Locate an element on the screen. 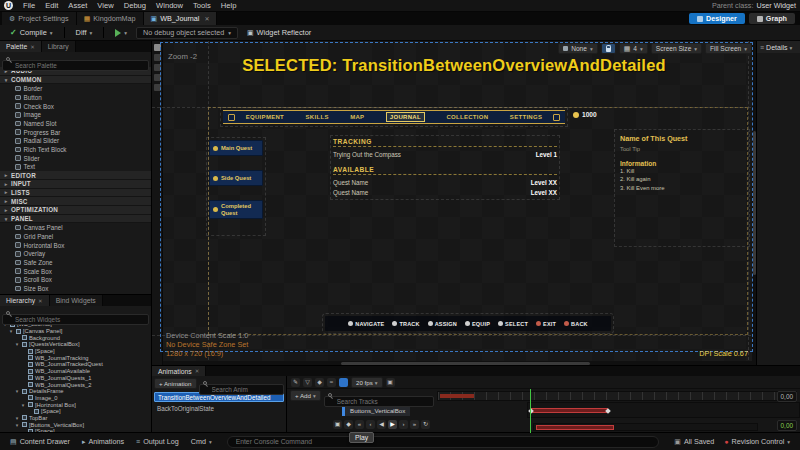  hierarchy-item-wb-journalavailable: WB_JournalAvailable is located at coordinates (76, 372).